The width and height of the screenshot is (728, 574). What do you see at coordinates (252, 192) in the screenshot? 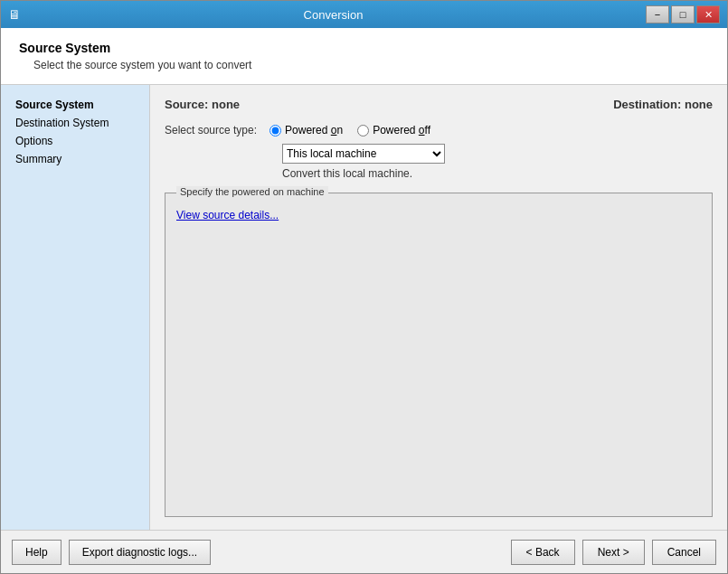
I see `specify-legend: Specify the powered on machine` at bounding box center [252, 192].